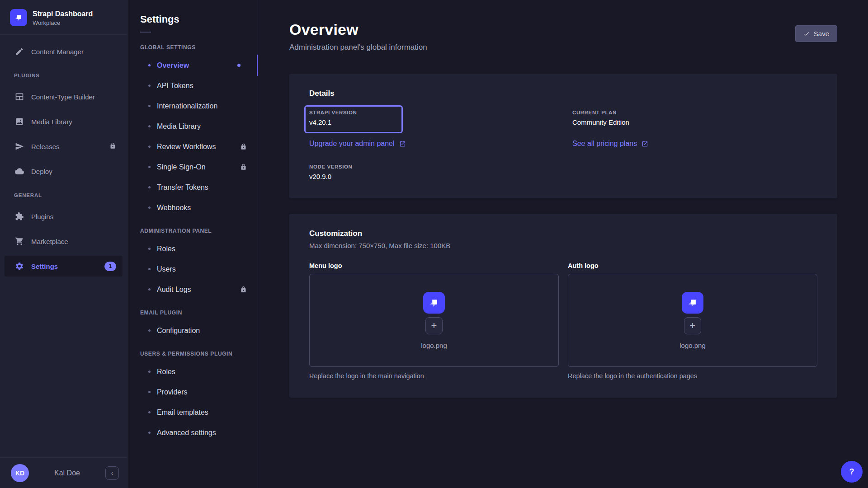 This screenshot has width=868, height=488. What do you see at coordinates (193, 231) in the screenshot?
I see `subnav-section-admin-panel: ADMINISTRATION PANEL` at bounding box center [193, 231].